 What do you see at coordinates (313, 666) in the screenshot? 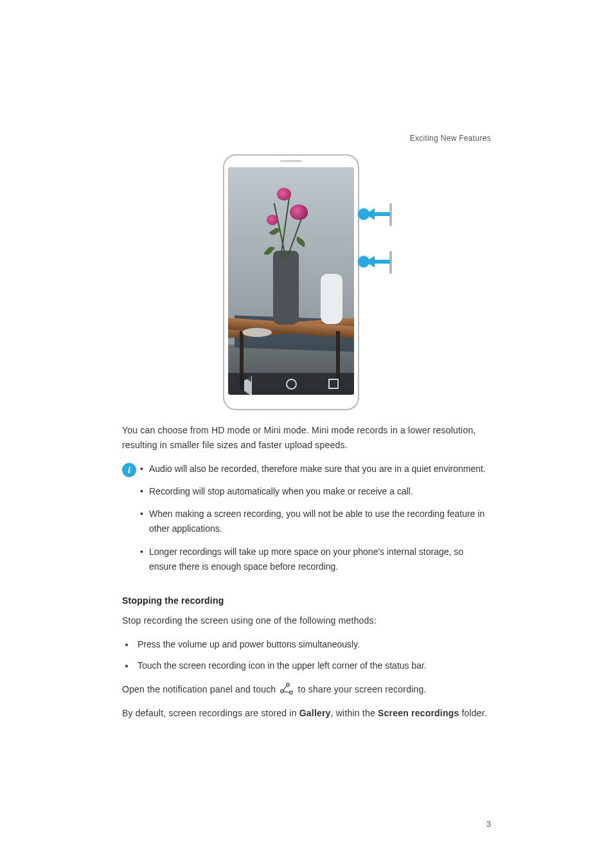
I see `stopping-method-item: Touch the screen recording icon in the u…` at bounding box center [313, 666].